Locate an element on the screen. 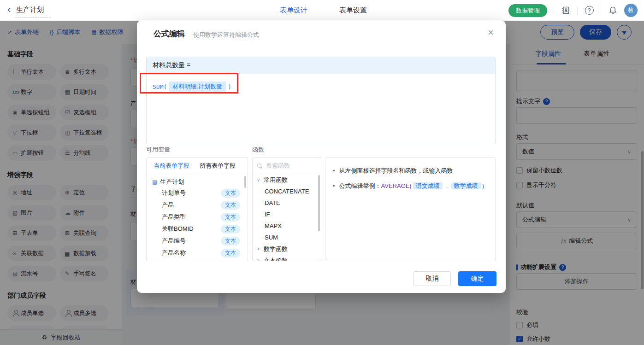 This screenshot has height=345, width=644. variable-row: 产品名称文本 is located at coordinates (197, 253).